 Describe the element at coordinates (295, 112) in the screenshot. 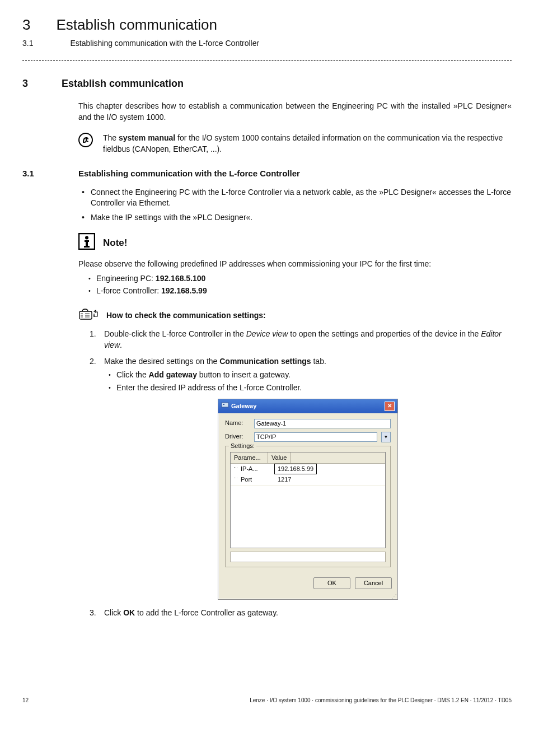

I see `intro-paragraph: This chapter describes how to establish …` at that location.